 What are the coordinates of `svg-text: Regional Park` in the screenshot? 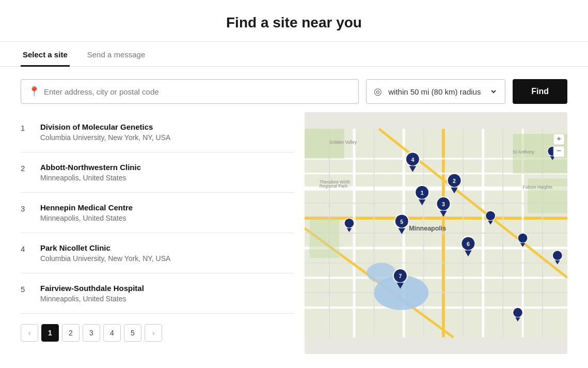 It's located at (333, 186).